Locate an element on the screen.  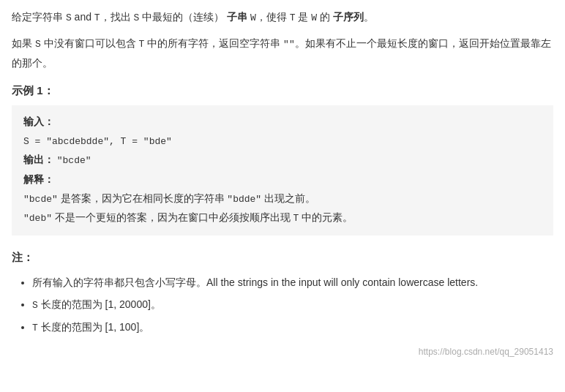
notes-title: 注： is located at coordinates (282, 257).